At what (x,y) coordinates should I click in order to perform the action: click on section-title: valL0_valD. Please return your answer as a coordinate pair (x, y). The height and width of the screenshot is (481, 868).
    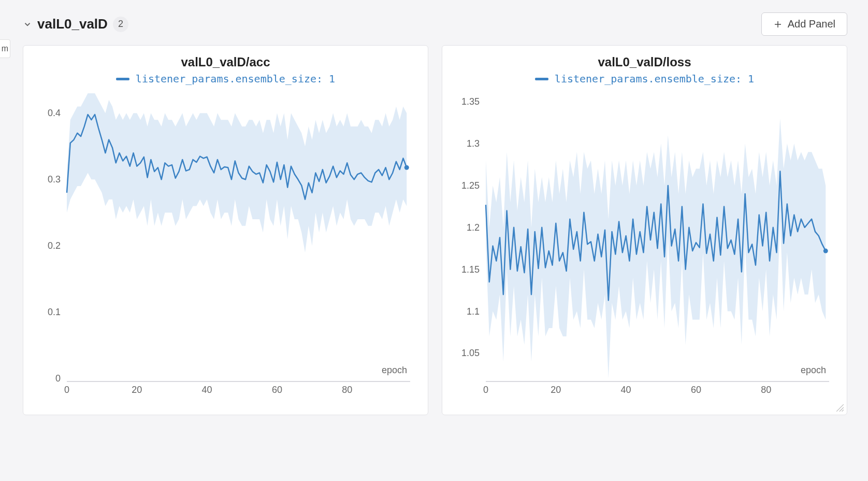
    Looking at the image, I should click on (73, 24).